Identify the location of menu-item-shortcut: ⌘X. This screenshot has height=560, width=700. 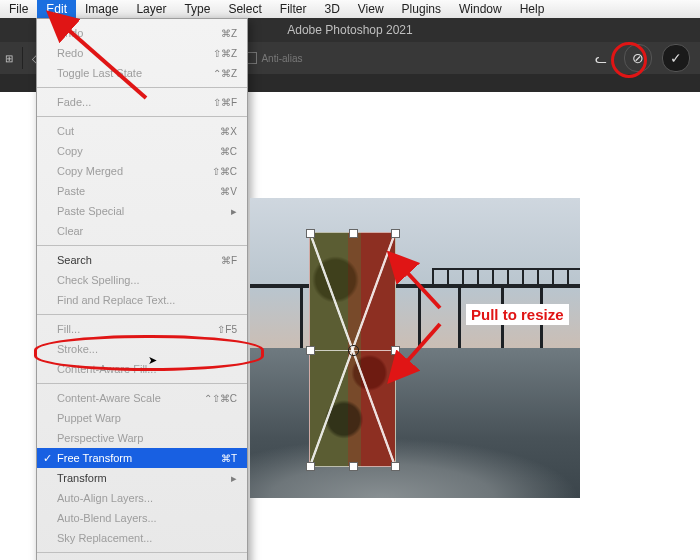
(228, 132).